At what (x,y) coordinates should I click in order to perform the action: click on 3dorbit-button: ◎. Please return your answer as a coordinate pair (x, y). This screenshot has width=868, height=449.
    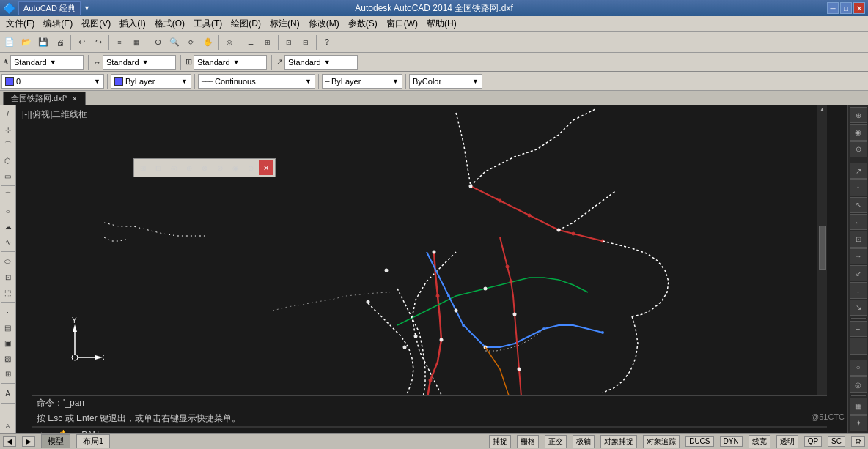
    Looking at the image, I should click on (229, 42).